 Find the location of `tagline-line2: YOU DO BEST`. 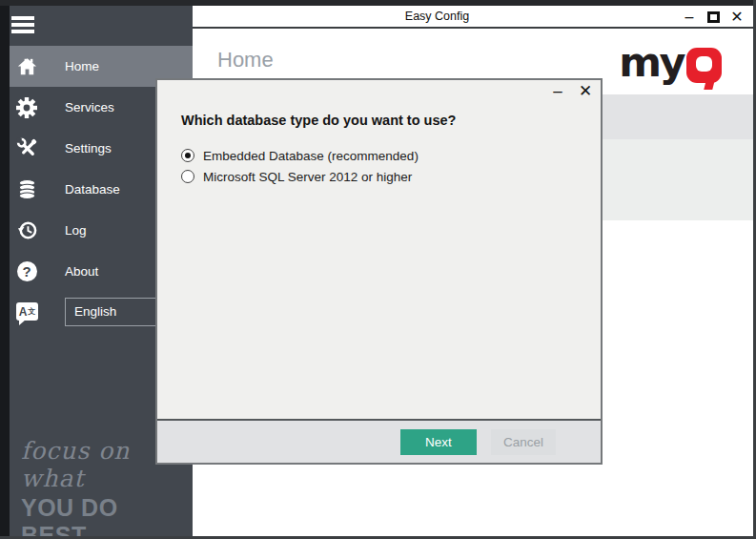

tagline-line2: YOU DO BEST is located at coordinates (102, 517).